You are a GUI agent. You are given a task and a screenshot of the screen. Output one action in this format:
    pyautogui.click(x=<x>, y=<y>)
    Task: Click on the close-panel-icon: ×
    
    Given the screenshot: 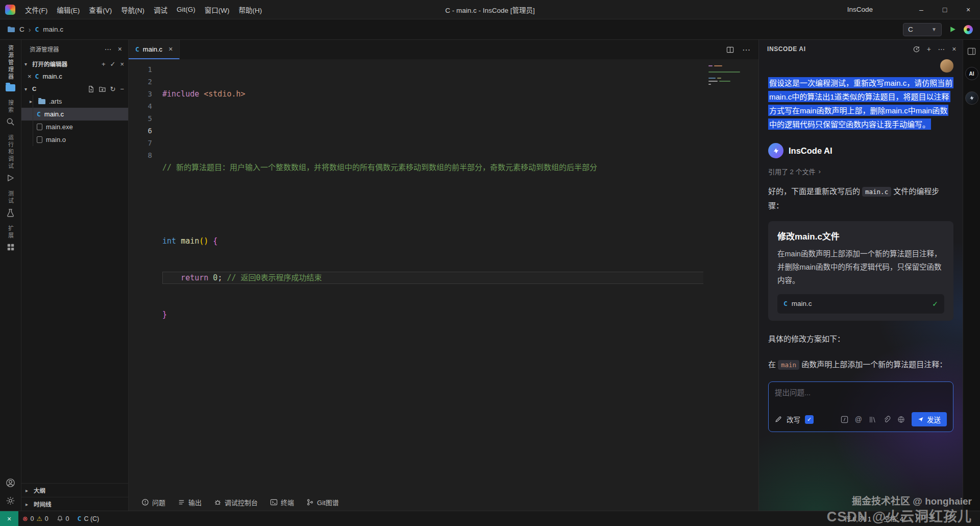 What is the action you would take?
    pyautogui.click(x=954, y=49)
    